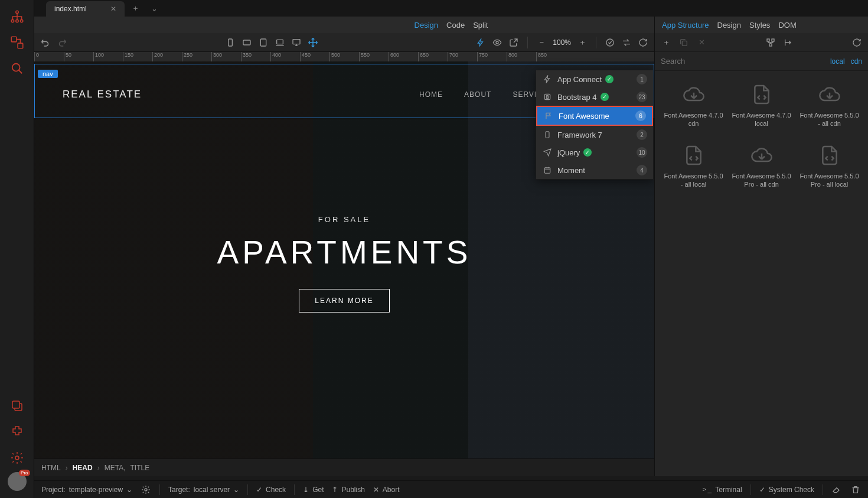  I want to click on check-icon: ✓, so click(259, 490).